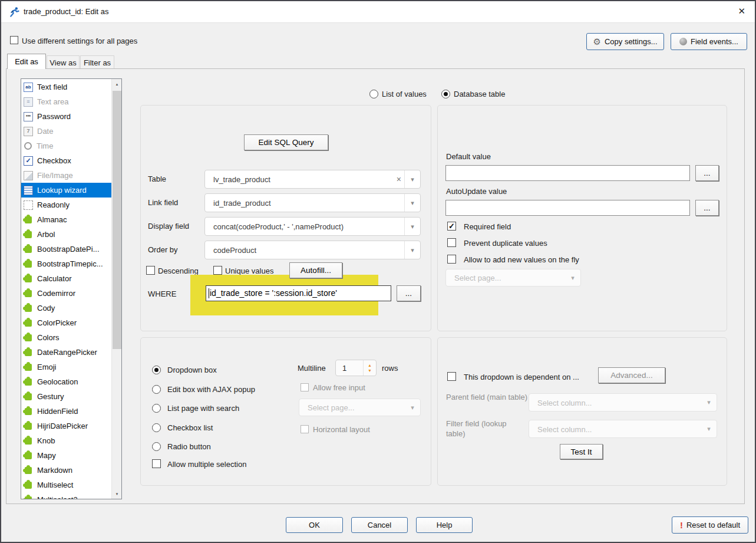 This screenshot has width=756, height=543. I want to click on textfield-icon: ab, so click(28, 87).